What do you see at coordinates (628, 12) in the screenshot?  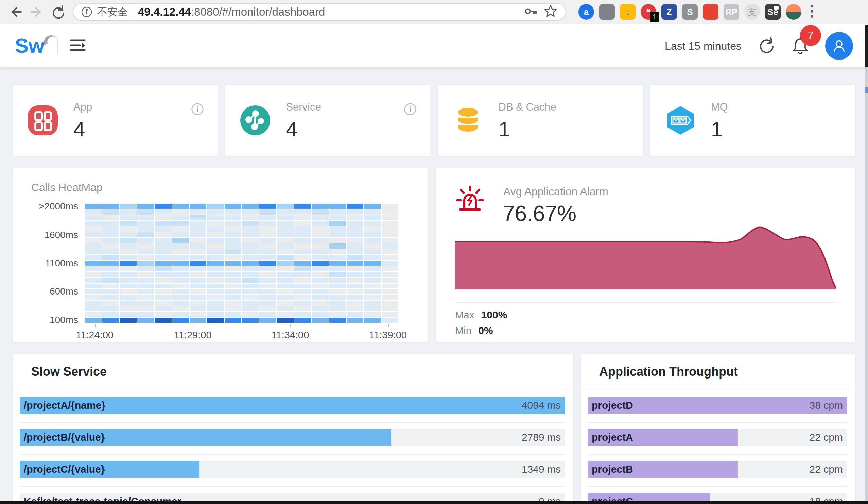 I see `chrome-download-icon: ↓` at bounding box center [628, 12].